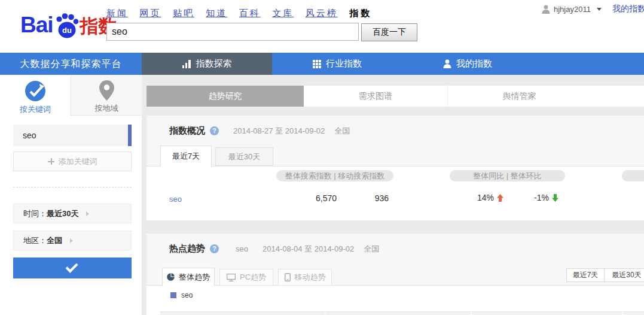  What do you see at coordinates (317, 64) in the screenshot?
I see `grid-icon` at bounding box center [317, 64].